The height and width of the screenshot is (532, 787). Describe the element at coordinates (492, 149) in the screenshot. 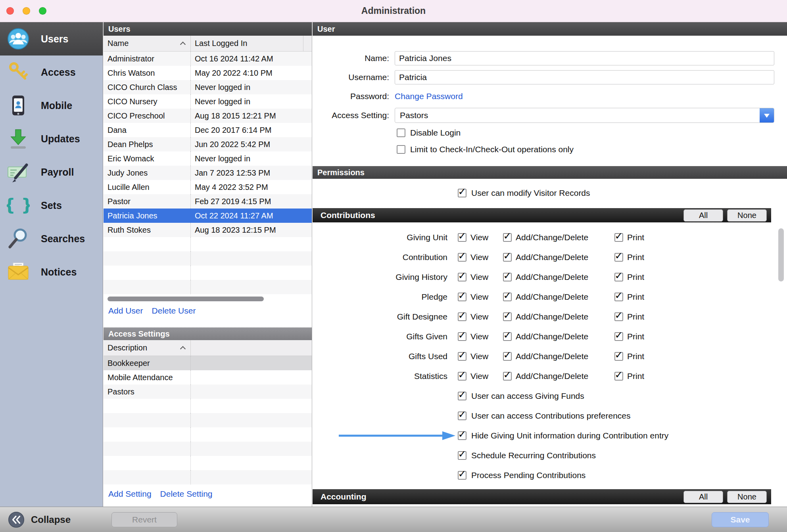

I see `limit-checkin-checkout-label: Limit to Check-In/Check-Out operations o…` at that location.